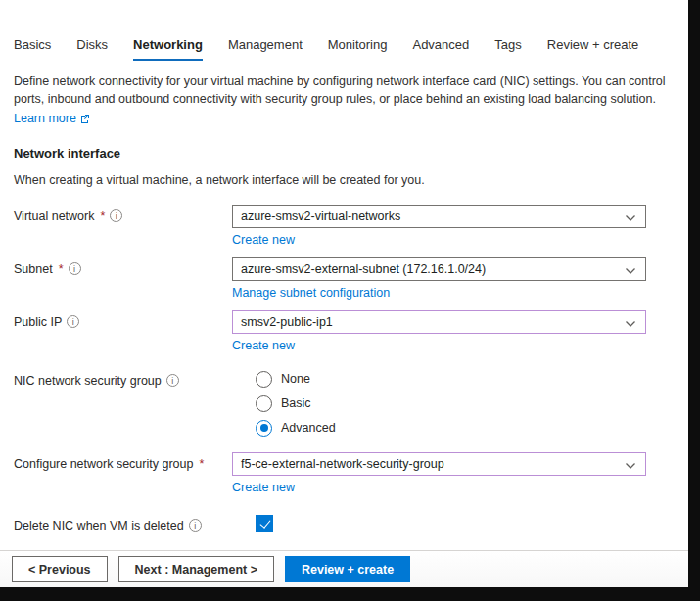  I want to click on subnet-value: azure-smsv2-external-subnet (172.16.1.0/…, so click(363, 269).